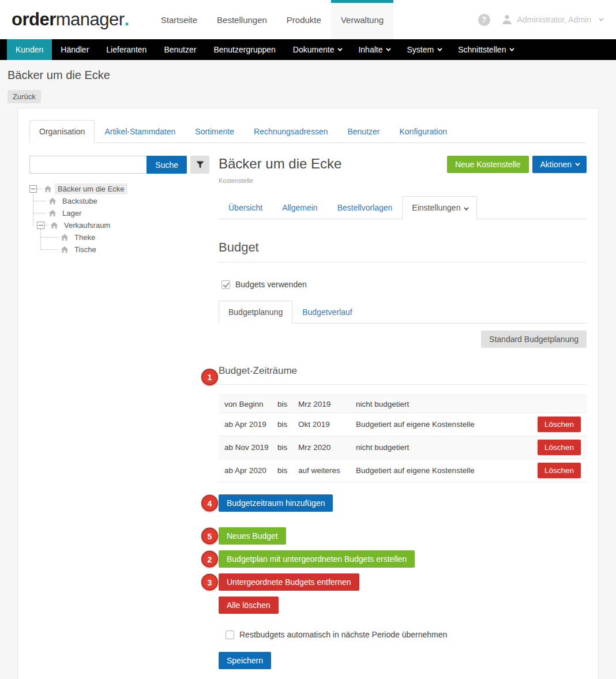 The height and width of the screenshot is (679, 616). Describe the element at coordinates (230, 635) in the screenshot. I see `carryover-checkbox` at that location.